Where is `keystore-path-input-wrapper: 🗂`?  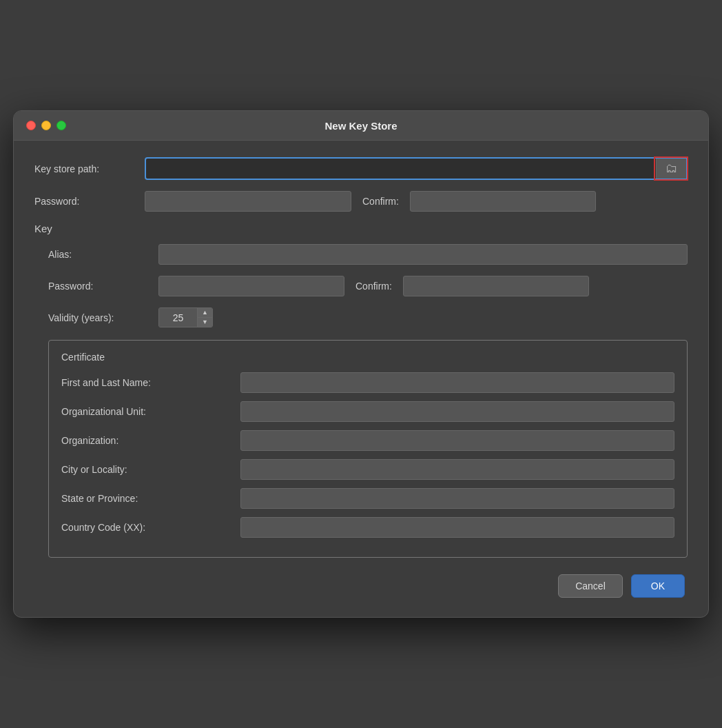
keystore-path-input-wrapper: 🗂 is located at coordinates (416, 168).